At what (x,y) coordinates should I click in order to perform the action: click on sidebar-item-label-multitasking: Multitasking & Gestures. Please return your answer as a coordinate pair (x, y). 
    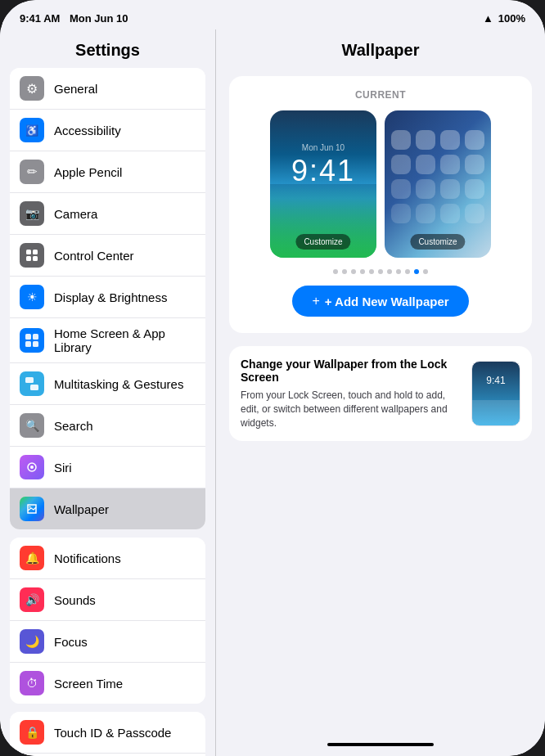
    Looking at the image, I should click on (119, 385).